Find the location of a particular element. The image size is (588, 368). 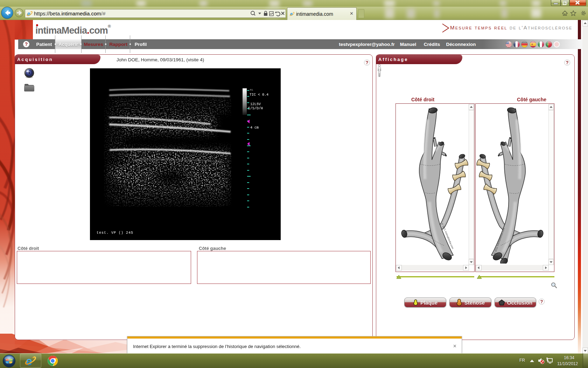

svg-text: TIC < 0.4 is located at coordinates (259, 95).